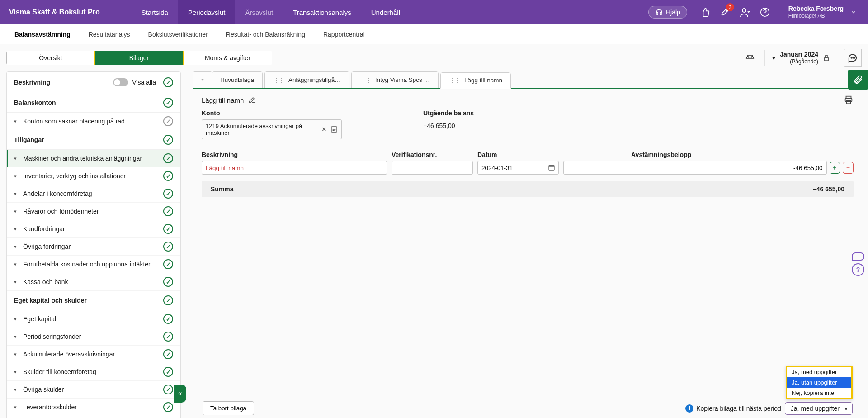  What do you see at coordinates (94, 282) in the screenshot?
I see `sidebar-item: ▾Kassa och bank✓` at bounding box center [94, 282].